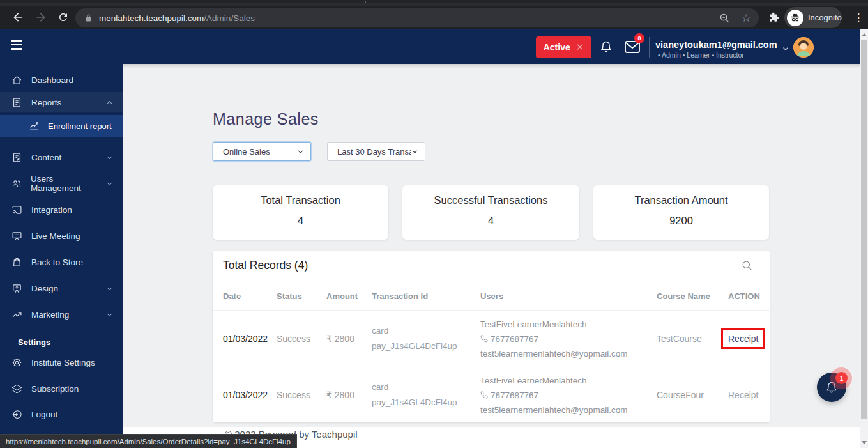 This screenshot has height=448, width=868. Describe the element at coordinates (692, 297) in the screenshot. I see `column-header-course-name: Course Name` at that location.